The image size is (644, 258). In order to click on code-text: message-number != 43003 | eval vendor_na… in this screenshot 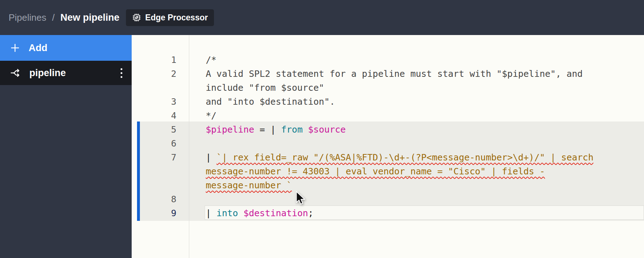, I will do `click(367, 172)`.